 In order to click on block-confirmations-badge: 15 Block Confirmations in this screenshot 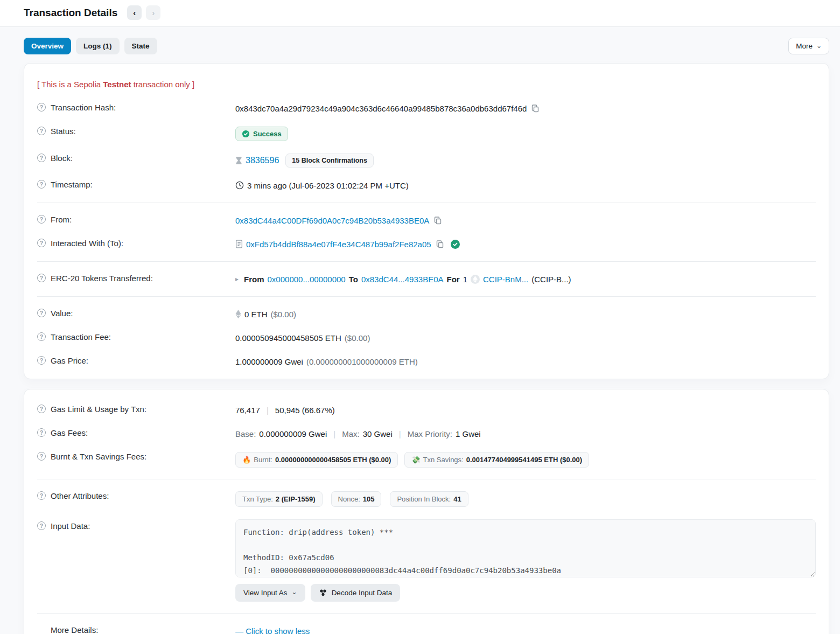, I will do `click(330, 161)`.